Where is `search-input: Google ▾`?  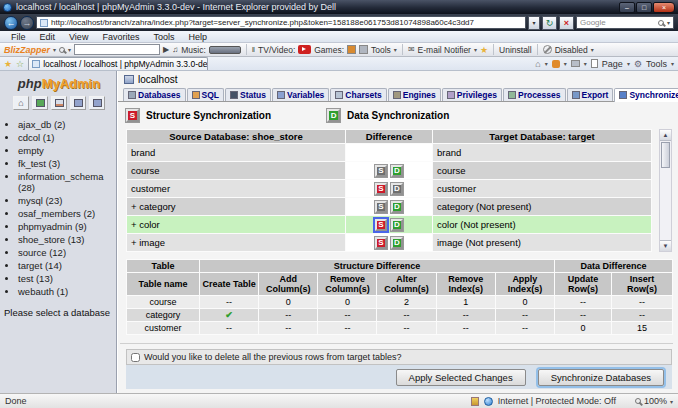
search-input: Google ▾ is located at coordinates (625, 22).